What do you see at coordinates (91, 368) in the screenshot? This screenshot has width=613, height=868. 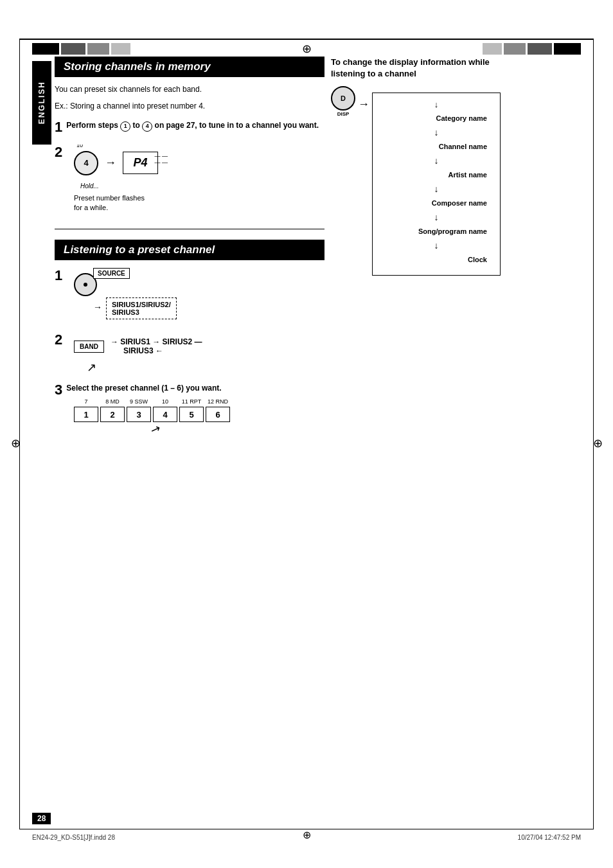 I see `arrow-band-down: ↗` at bounding box center [91, 368].